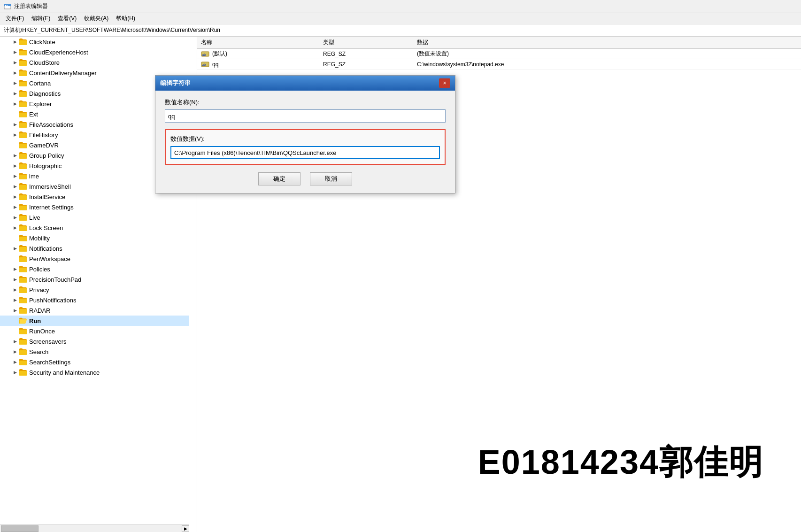  I want to click on tree-item-precisiontouchpad: ▶ PrecisionTouchPad, so click(95, 279).